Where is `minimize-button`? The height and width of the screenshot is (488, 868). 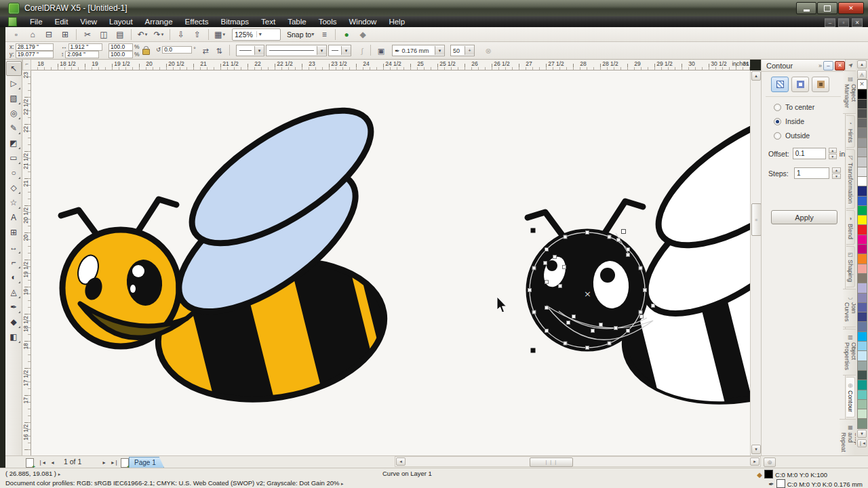
minimize-button is located at coordinates (806, 8).